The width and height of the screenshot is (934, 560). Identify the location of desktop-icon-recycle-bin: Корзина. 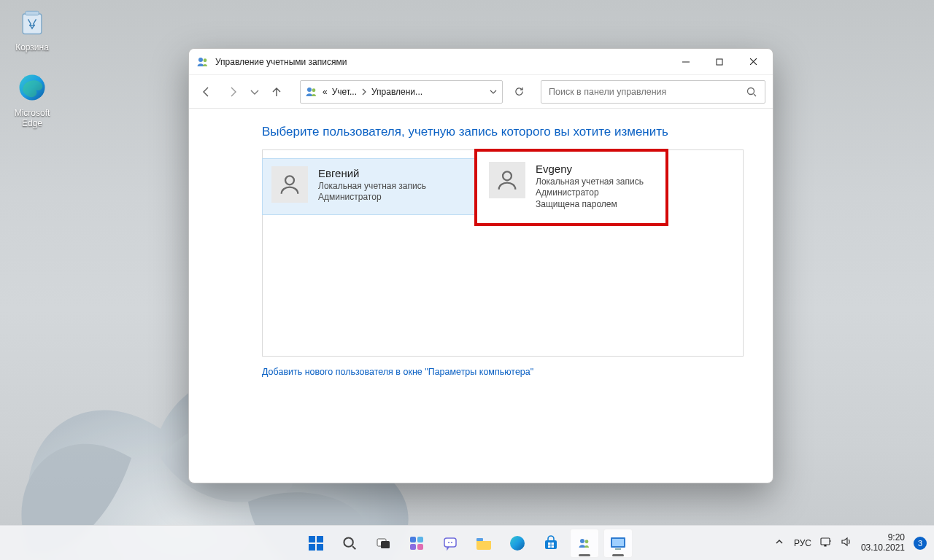
(32, 28).